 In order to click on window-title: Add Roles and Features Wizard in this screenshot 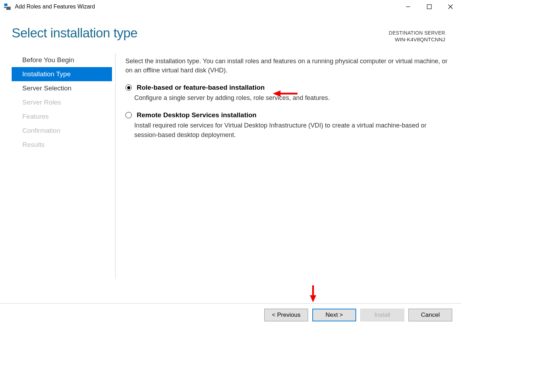, I will do `click(55, 7)`.